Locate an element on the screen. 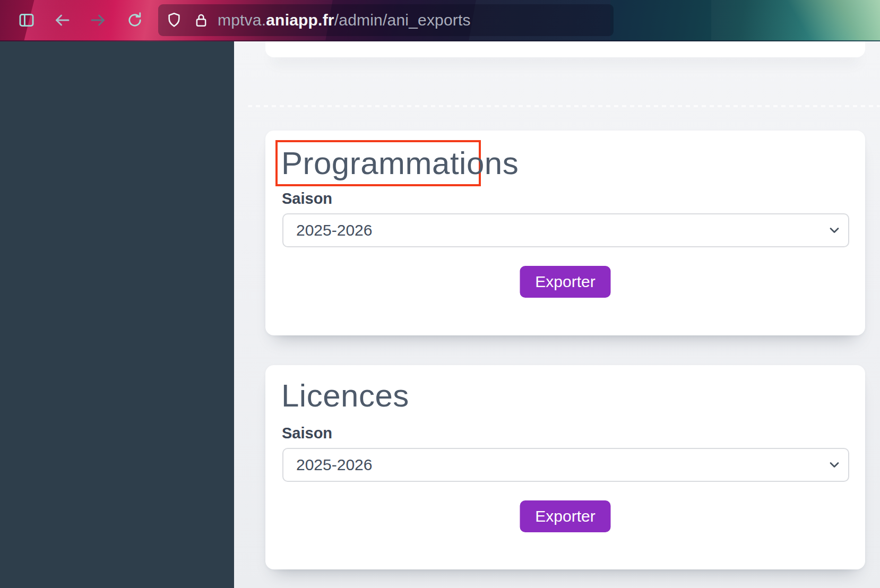  card-title-programmations: Programmations is located at coordinates (400, 163).